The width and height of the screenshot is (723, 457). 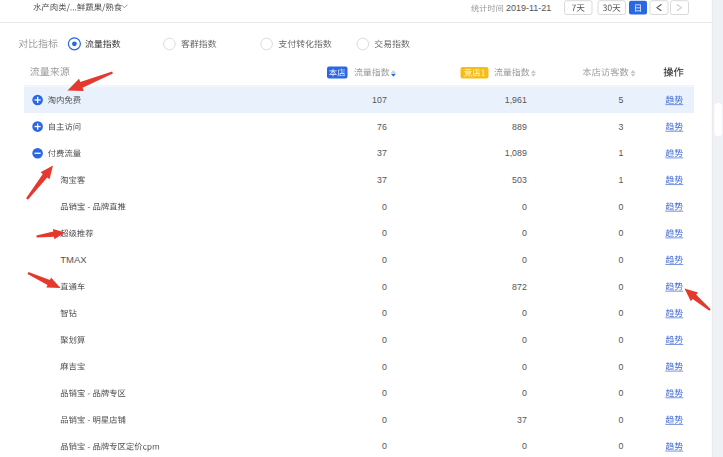 I want to click on svg-text: 76, so click(x=382, y=127).